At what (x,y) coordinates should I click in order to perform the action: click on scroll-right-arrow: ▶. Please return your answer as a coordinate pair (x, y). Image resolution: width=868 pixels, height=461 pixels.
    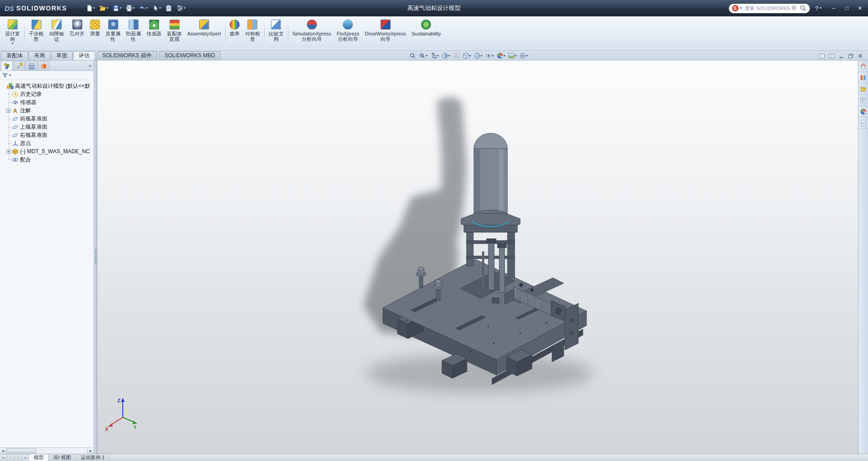
    Looking at the image, I should click on (90, 451).